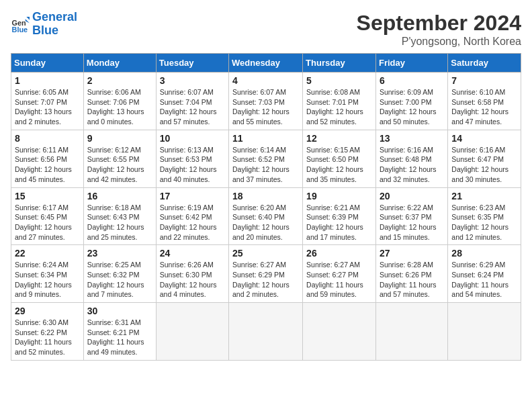 This screenshot has height=411, width=532. What do you see at coordinates (48, 101) in the screenshot?
I see `calendar-cell: 1Sunrise: 6:05 AM Sunset: 7:07 PM Daylig…` at bounding box center [48, 101].